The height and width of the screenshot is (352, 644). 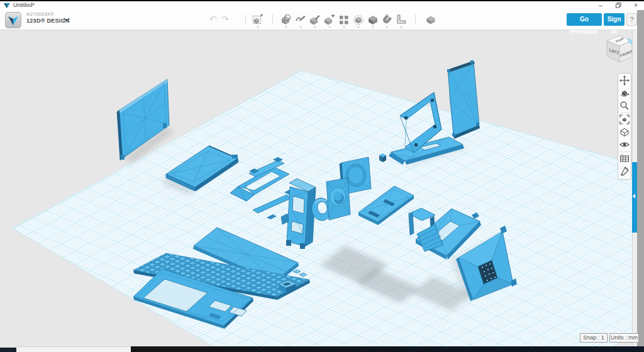 I want to click on taskbar-segment, so click(x=387, y=349).